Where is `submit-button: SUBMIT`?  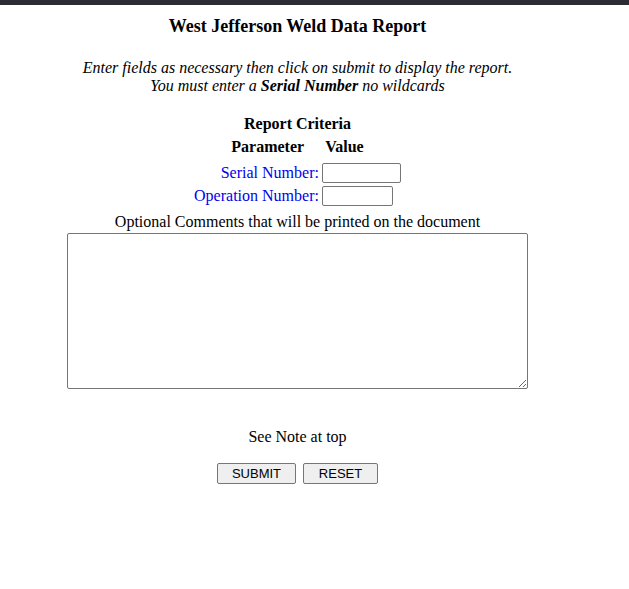 submit-button: SUBMIT is located at coordinates (256, 474).